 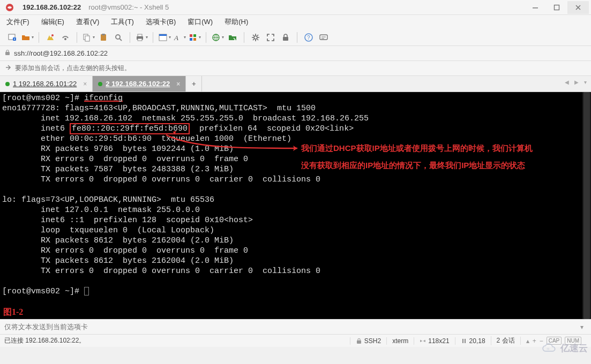 I want to click on session-tab-bar: 1 192.168.26.101:22 × 2 192.168.26.102:2…, so click(x=296, y=84).